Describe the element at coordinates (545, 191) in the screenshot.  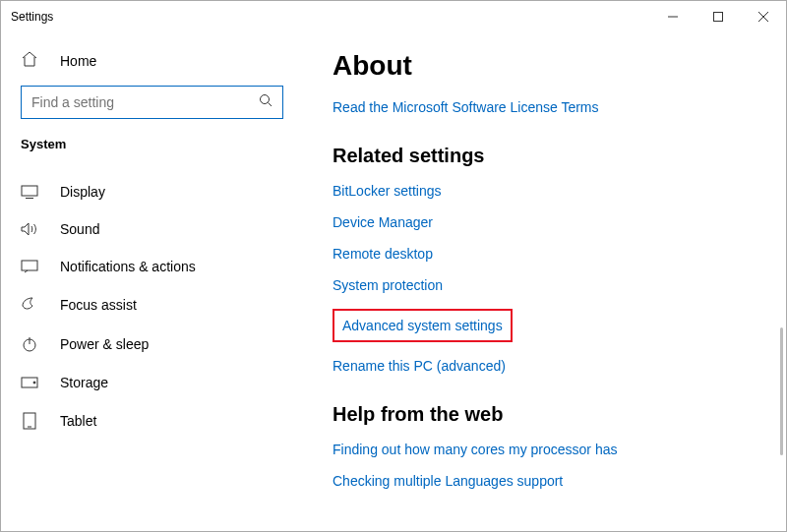
I see `bitlocker-link: BitLocker settings` at that location.